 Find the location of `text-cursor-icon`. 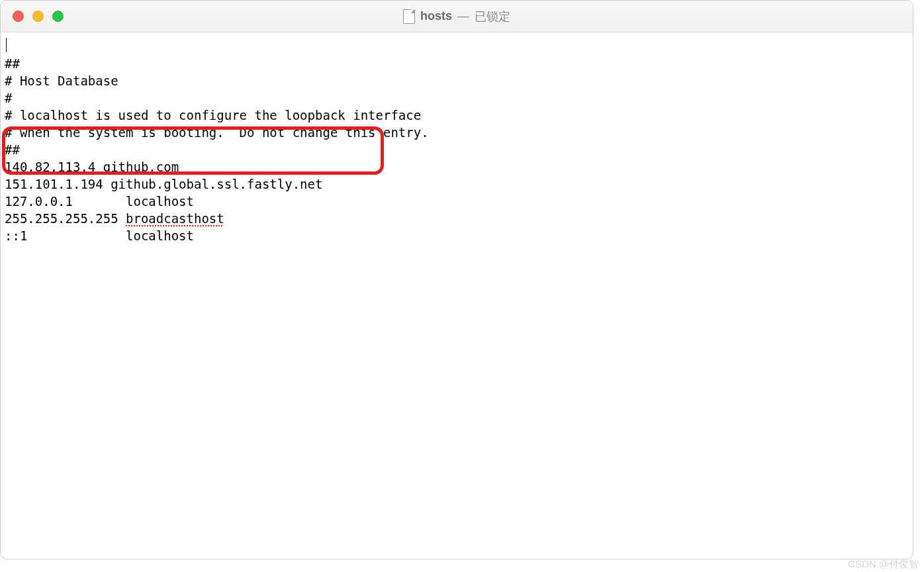

text-cursor-icon is located at coordinates (7, 45).